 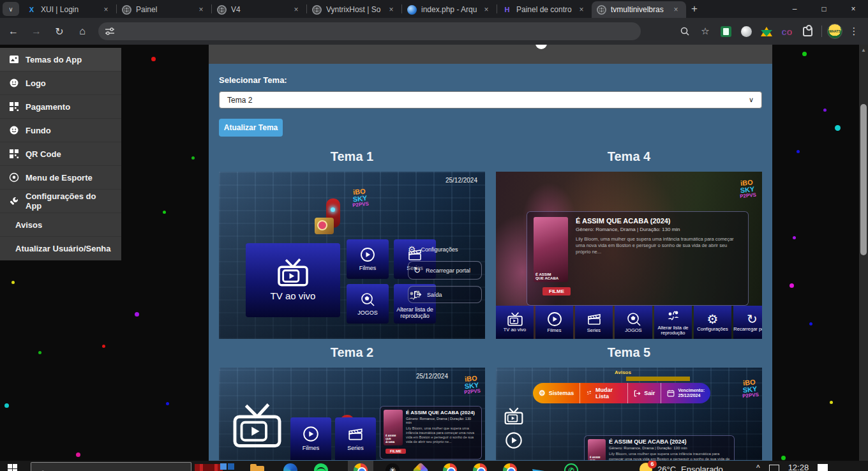 I want to click on sidebar-item-temas-do-app: Temas do App, so click(x=61, y=60).